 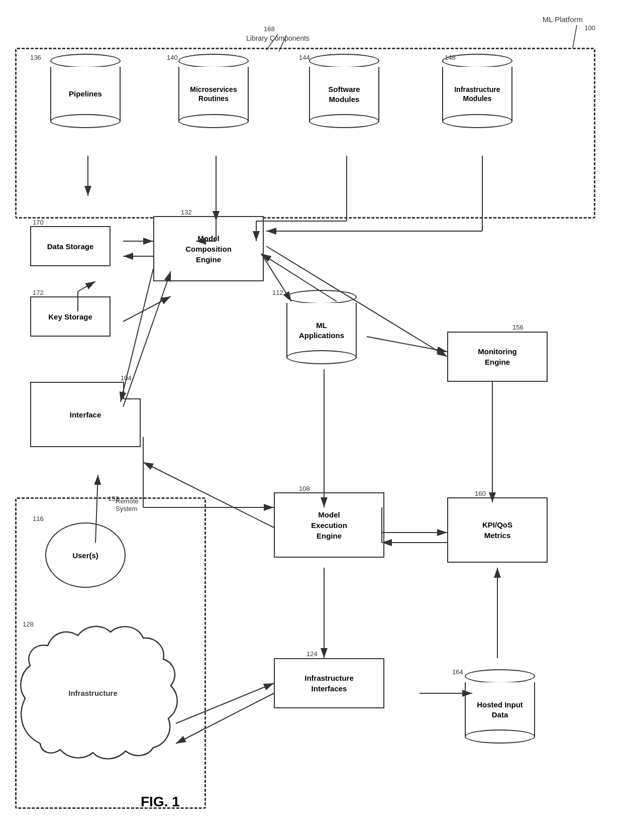 What do you see at coordinates (500, 737) in the screenshot?
I see `hosted-input-bottom` at bounding box center [500, 737].